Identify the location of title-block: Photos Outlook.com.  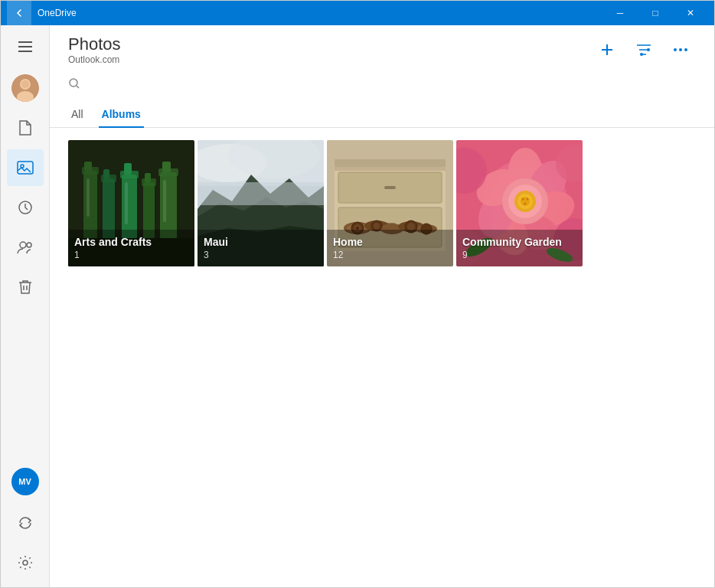
(330, 50).